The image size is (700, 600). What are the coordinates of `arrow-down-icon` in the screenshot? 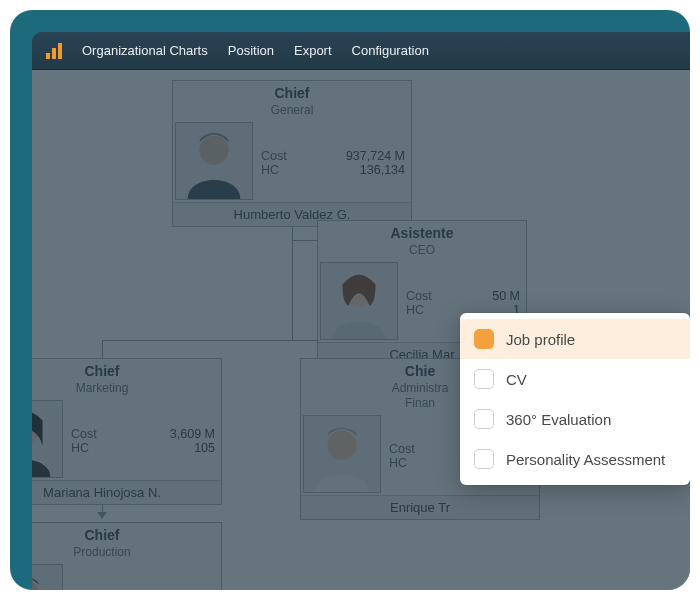 It's located at (102, 516).